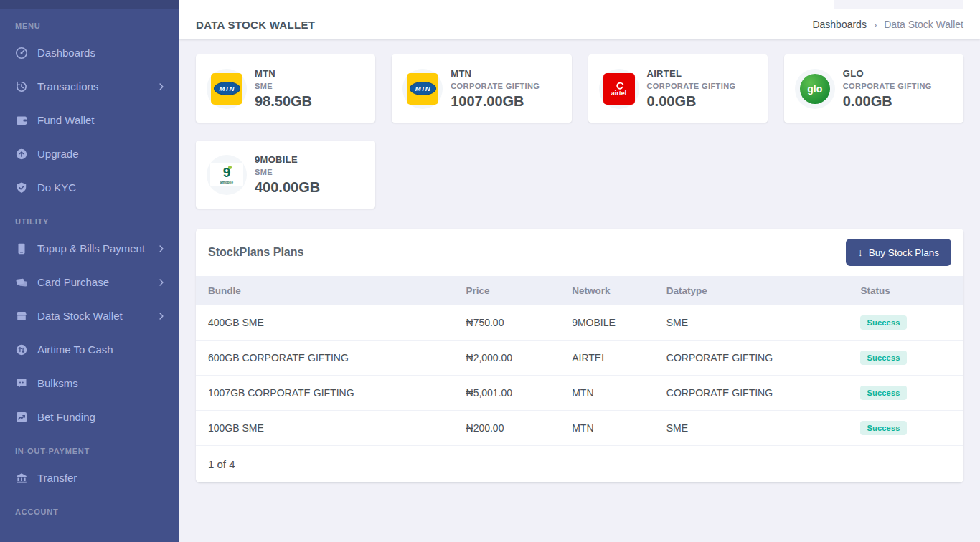  What do you see at coordinates (227, 89) in the screenshot?
I see `mtn-logo: MTN` at bounding box center [227, 89].